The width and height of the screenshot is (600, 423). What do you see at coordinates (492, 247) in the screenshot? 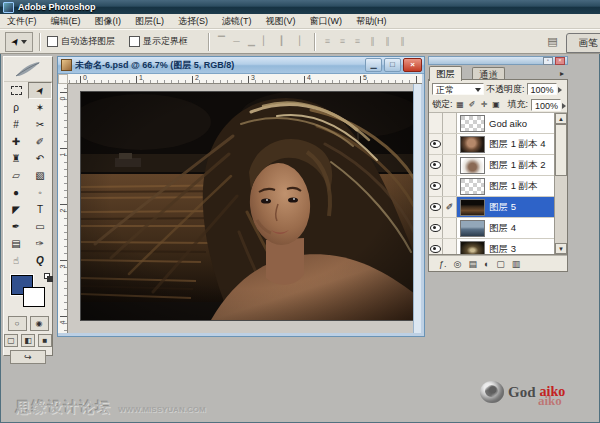
I see `layer-row: 图层 3` at bounding box center [492, 247].